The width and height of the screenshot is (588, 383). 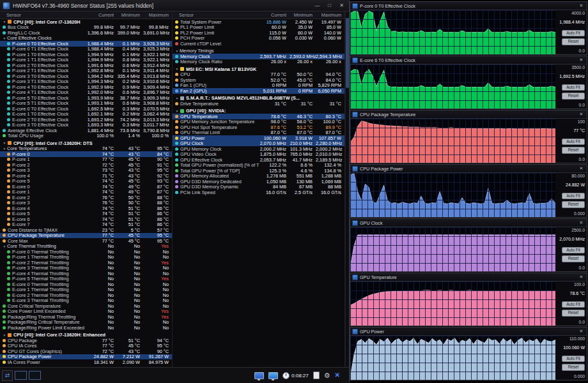 What do you see at coordinates (86, 38) in the screenshot?
I see `subgroup-row: ▾Core Effective Clocks` at bounding box center [86, 38].